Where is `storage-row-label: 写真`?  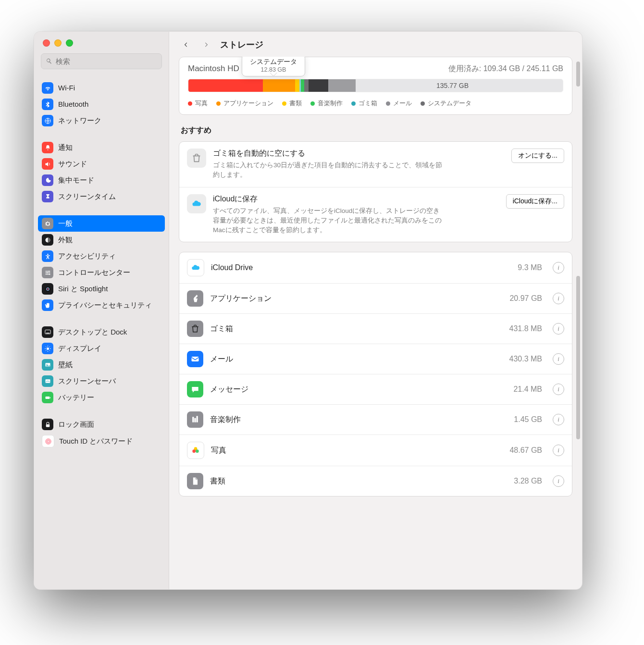
storage-row-label: 写真 is located at coordinates (357, 451).